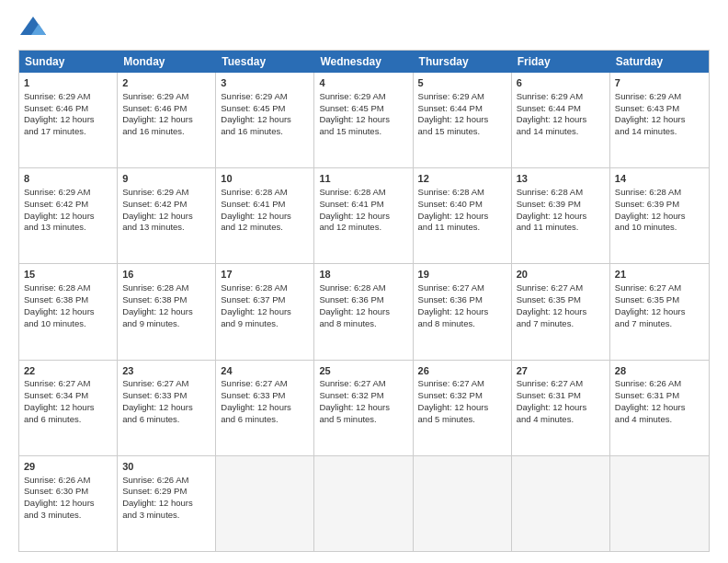  What do you see at coordinates (68, 83) in the screenshot?
I see `day-number: 1` at bounding box center [68, 83].